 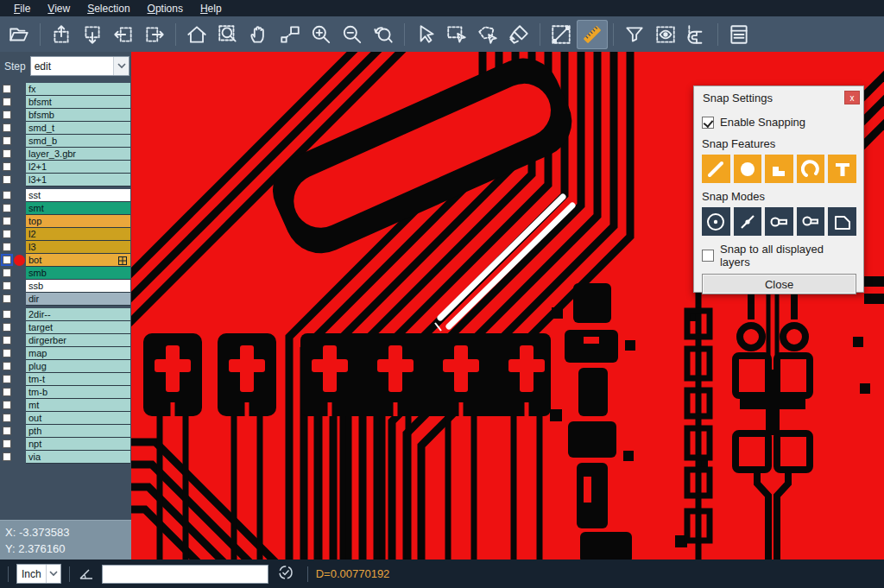 I want to click on layer-row: fx, so click(x=66, y=90).